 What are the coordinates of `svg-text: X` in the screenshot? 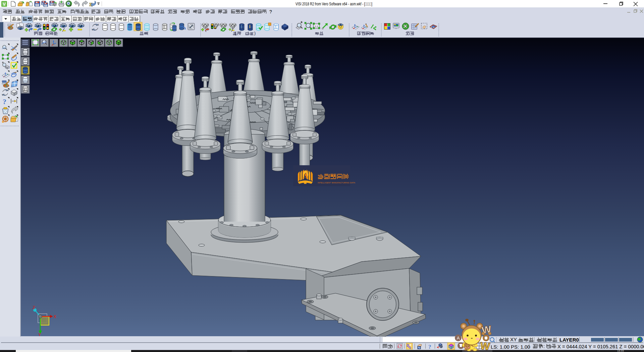 It's located at (55, 317).